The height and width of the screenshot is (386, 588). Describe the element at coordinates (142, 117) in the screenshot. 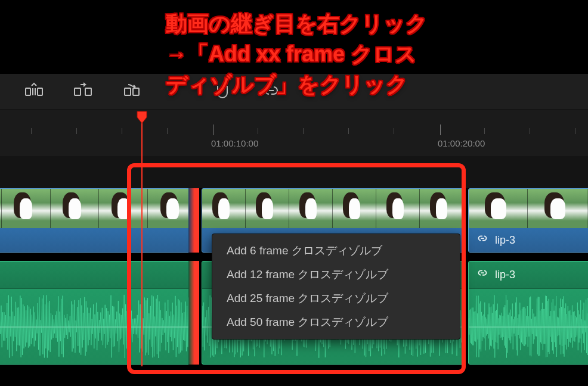

I see `playhead-handle` at that location.